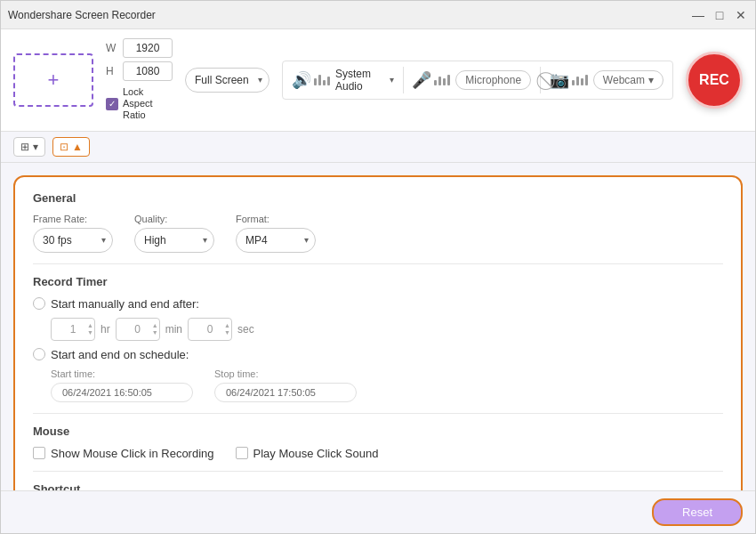 The image size is (756, 534). Describe the element at coordinates (105, 329) in the screenshot. I see `hr-label: hr` at that location.